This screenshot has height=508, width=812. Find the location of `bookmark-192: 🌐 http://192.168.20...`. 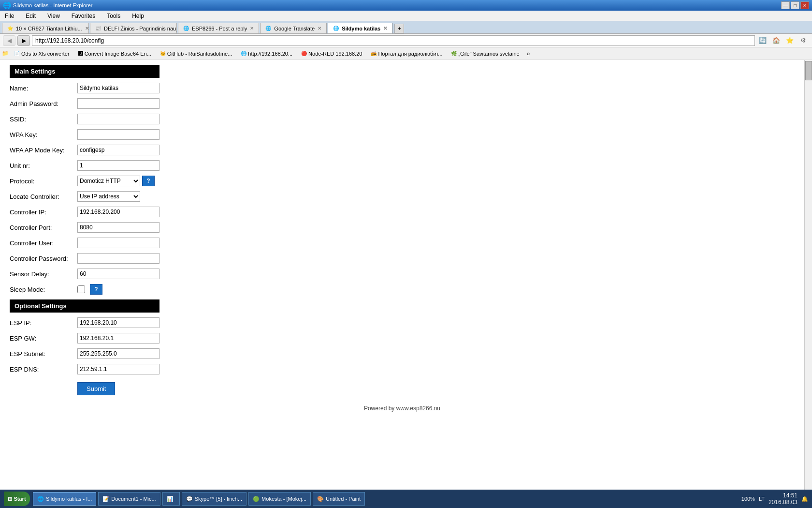

bookmark-192: 🌐 http://192.168.20... is located at coordinates (267, 54).